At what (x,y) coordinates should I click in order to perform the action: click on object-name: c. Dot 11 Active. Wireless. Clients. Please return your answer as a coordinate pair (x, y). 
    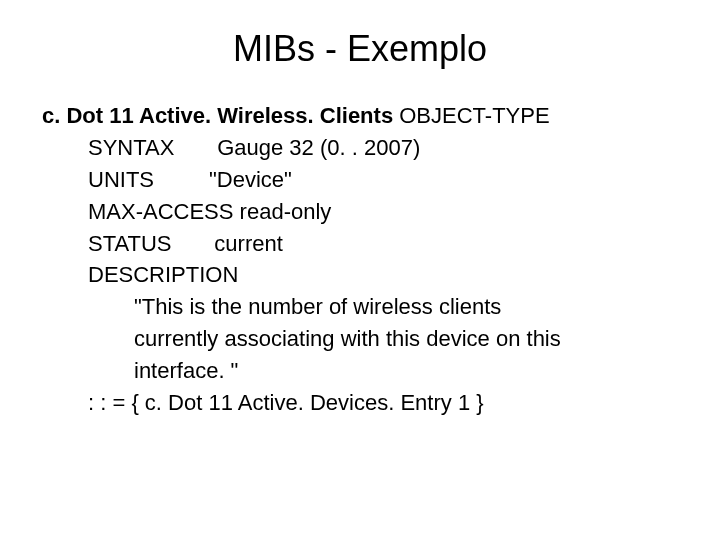
    Looking at the image, I should click on (218, 116).